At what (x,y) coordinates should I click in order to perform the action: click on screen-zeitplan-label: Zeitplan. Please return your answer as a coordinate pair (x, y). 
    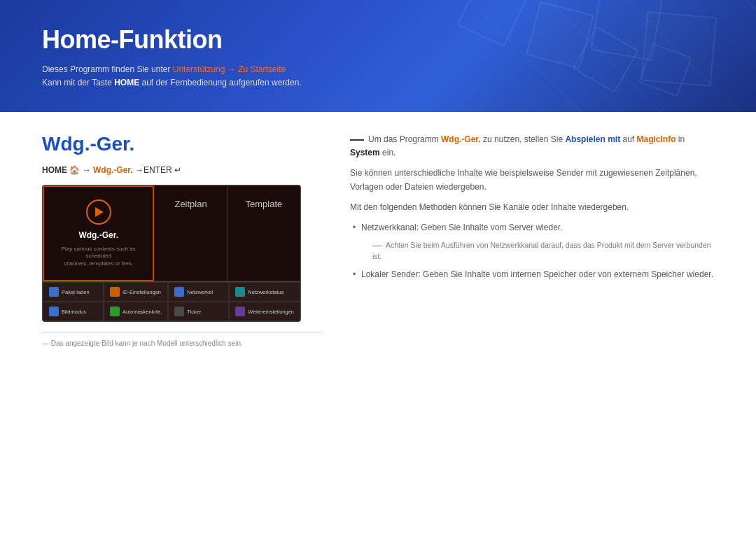
    Looking at the image, I should click on (190, 204).